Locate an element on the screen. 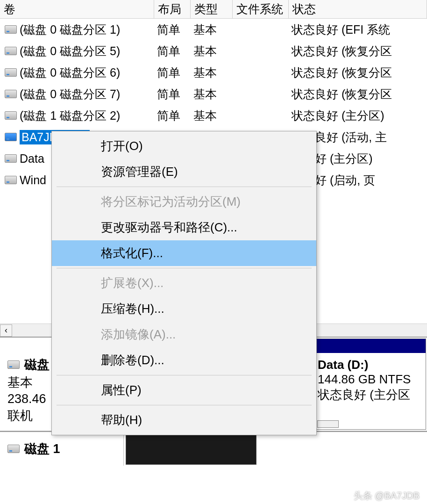 The width and height of the screenshot is (427, 504). menu-item: 扩展卷(X)... is located at coordinates (184, 283).